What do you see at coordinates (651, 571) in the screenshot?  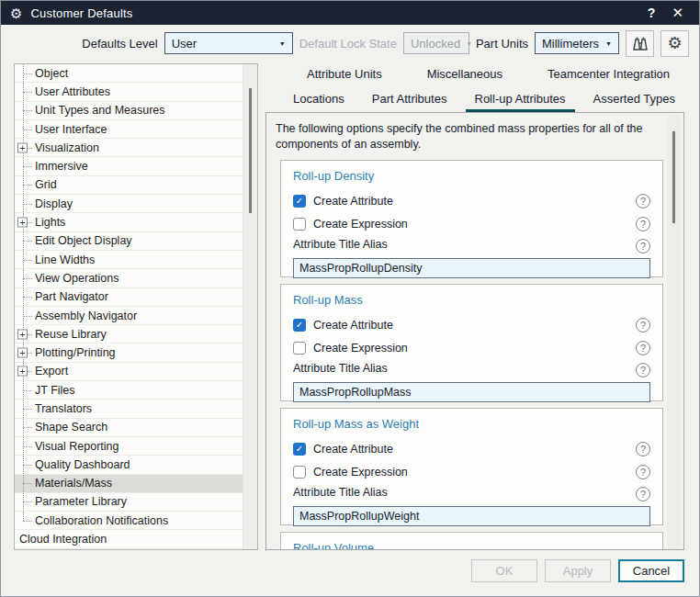 I see `cancel-button: Cancel` at bounding box center [651, 571].